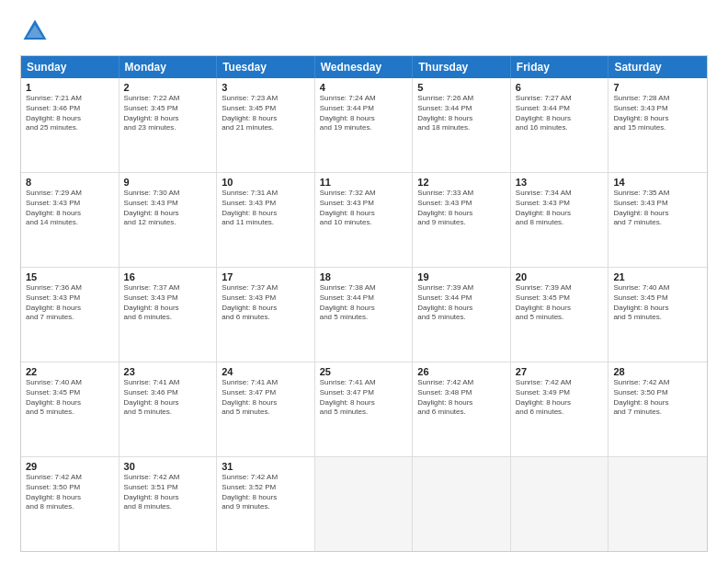 The image size is (728, 563). What do you see at coordinates (364, 87) in the screenshot?
I see `day-number: 4` at bounding box center [364, 87].